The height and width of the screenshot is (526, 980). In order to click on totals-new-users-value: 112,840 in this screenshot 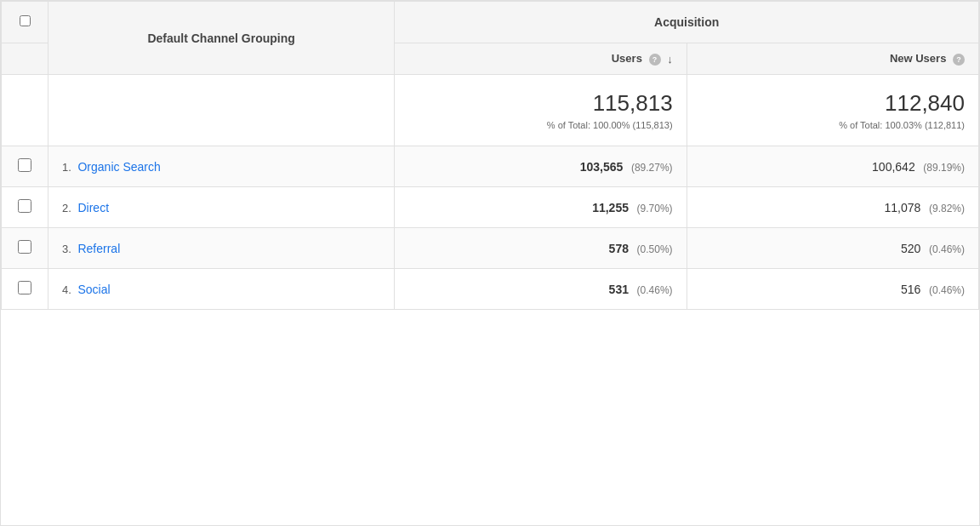, I will do `click(833, 104)`.